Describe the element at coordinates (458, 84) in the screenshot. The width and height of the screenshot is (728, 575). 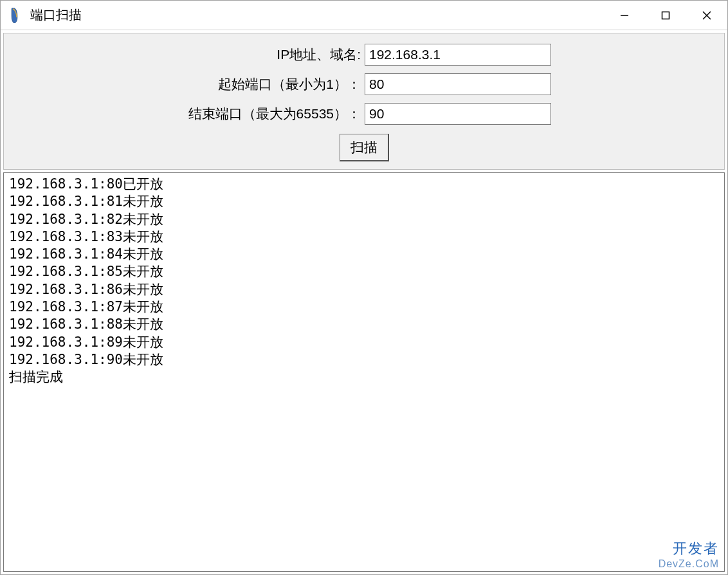
I see `start-port-input` at that location.